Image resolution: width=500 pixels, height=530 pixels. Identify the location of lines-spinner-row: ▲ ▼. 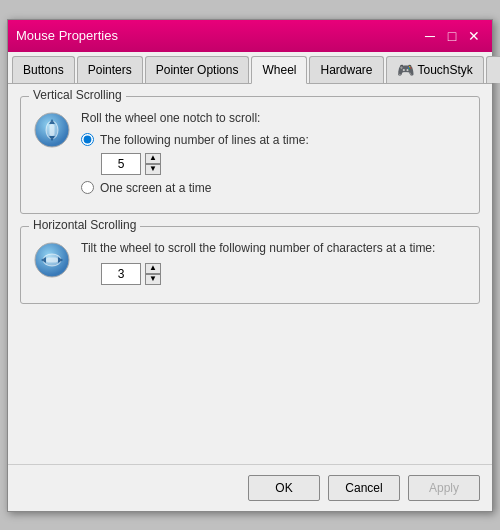
(284, 164).